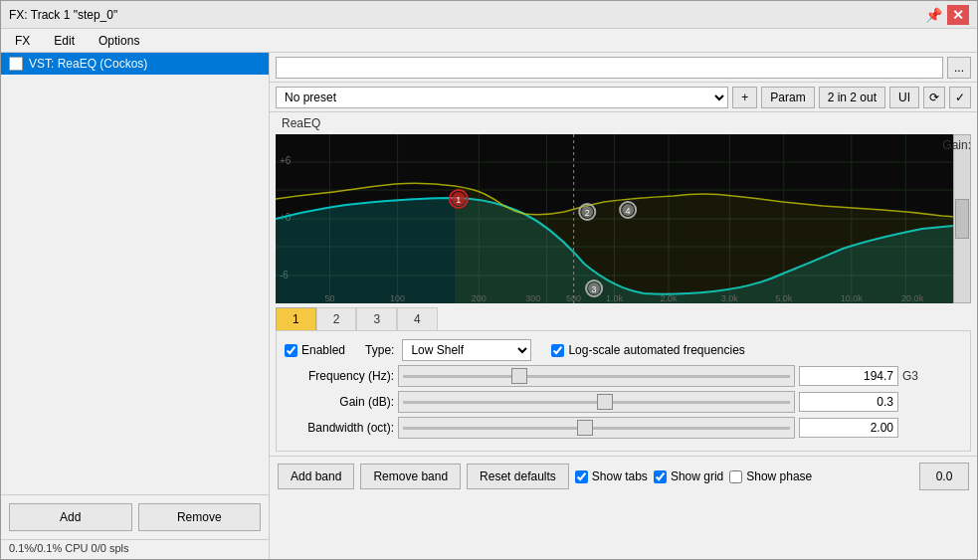 The width and height of the screenshot is (978, 560). What do you see at coordinates (585, 428) in the screenshot?
I see `bandwidth-thumb` at bounding box center [585, 428].